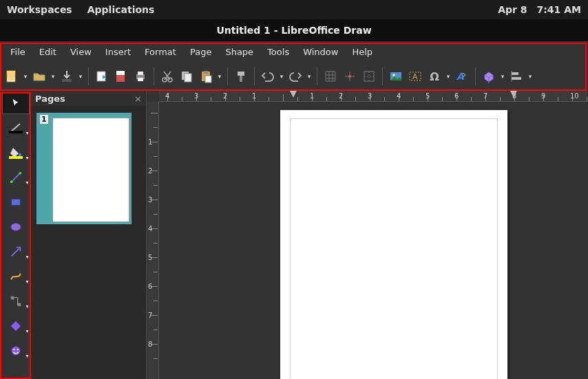 Image resolution: width=588 pixels, height=379 pixels. What do you see at coordinates (16, 153) in the screenshot?
I see `fill-color-tool: ▾` at bounding box center [16, 153].